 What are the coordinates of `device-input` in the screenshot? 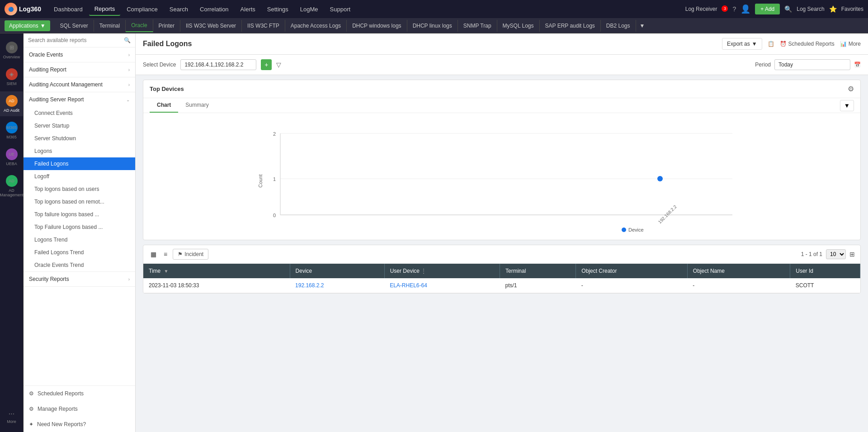 It's located at (218, 65).